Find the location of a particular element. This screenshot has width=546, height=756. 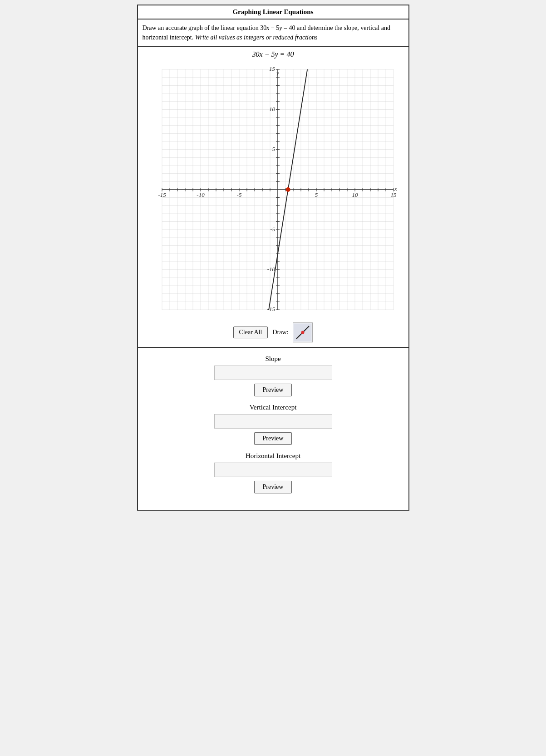

vertical-intercept-preview-button: Preview is located at coordinates (273, 439).